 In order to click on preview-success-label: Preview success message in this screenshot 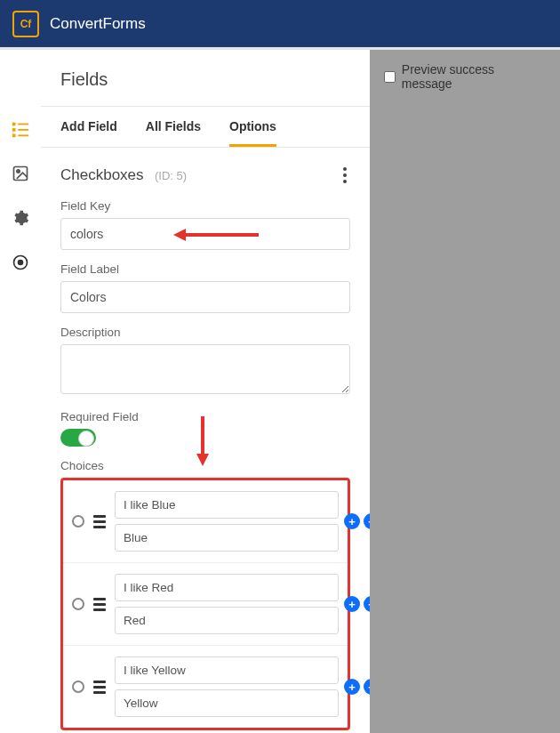, I will do `click(474, 77)`.